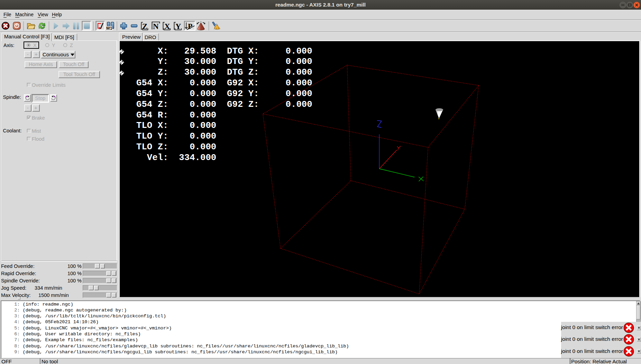 The image size is (641, 364). Describe the element at coordinates (145, 26) in the screenshot. I see `svg-text: Z` at that location.